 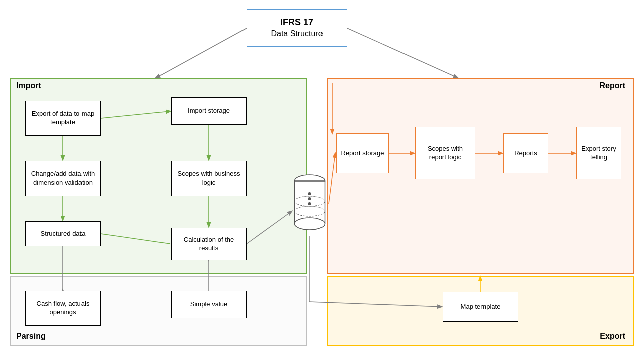 I want to click on scopes-business-box: Scopes with business logic, so click(x=209, y=178).